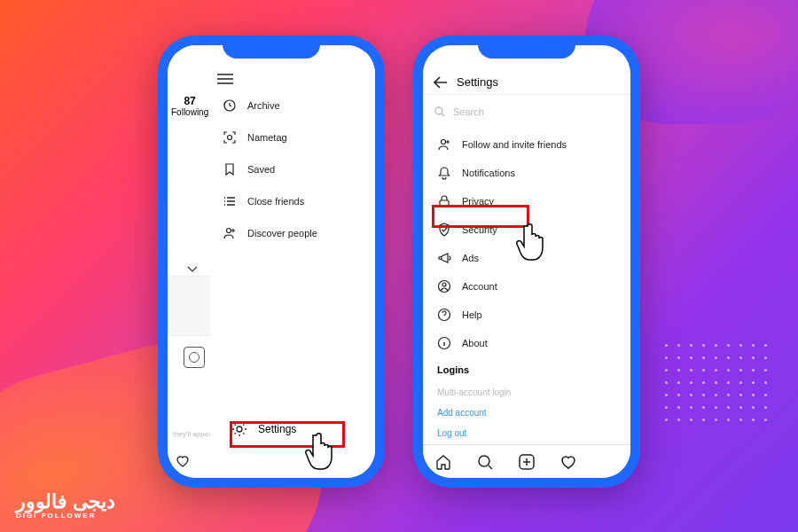  I want to click on bottom-nav-bar, so click(527, 461).